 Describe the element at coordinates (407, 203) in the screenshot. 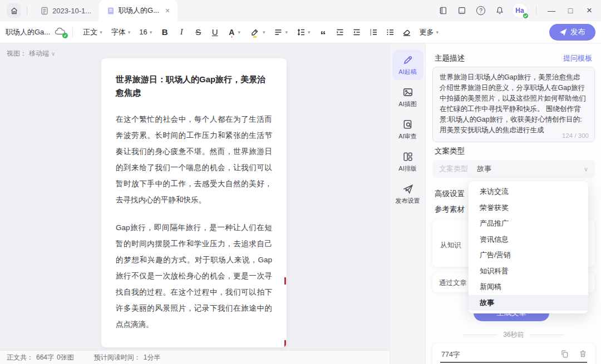

I see `feature-rail: AI起稿 AI插图 AI审查 AI排版 发布设置` at that location.